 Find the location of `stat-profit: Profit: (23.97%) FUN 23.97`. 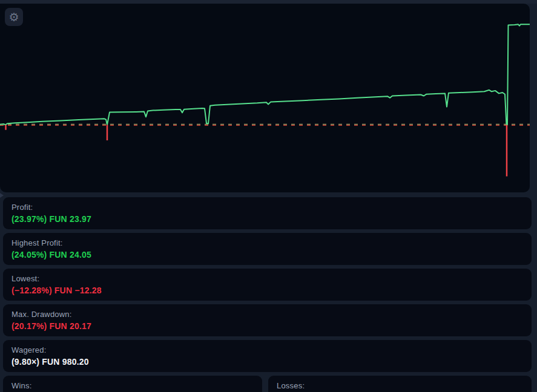

stat-profit: Profit: (23.97%) FUN 23.97 is located at coordinates (268, 213).